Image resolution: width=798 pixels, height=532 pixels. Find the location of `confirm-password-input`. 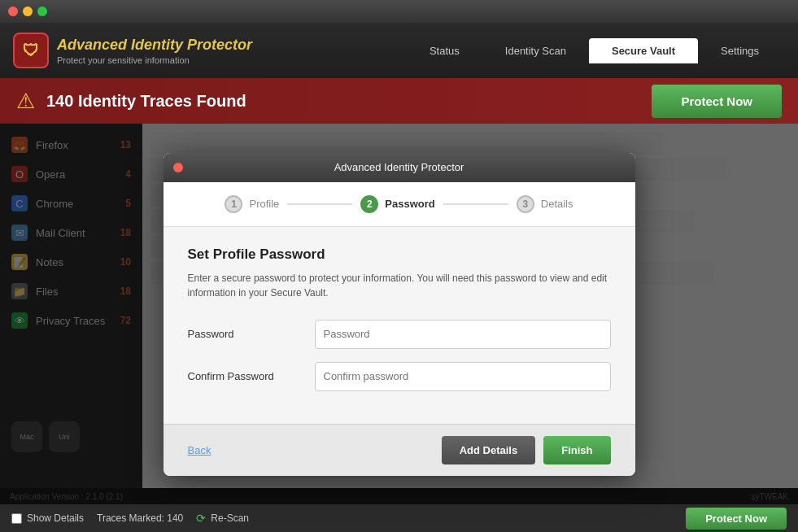

confirm-password-input is located at coordinates (463, 377).